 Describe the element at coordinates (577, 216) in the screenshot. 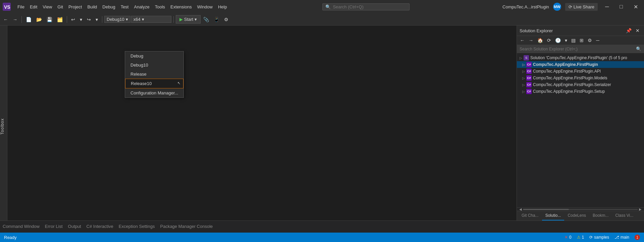

I see `se-tab-codelens: CodeLens` at that location.